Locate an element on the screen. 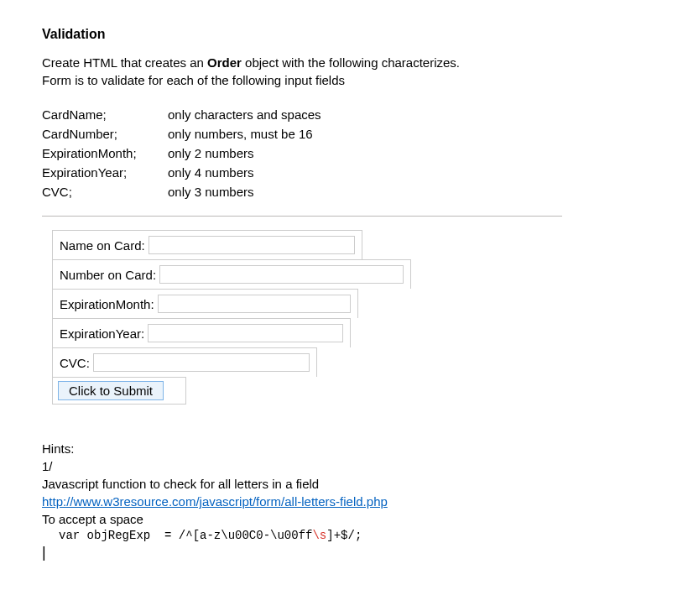  label-cvc: CVC: is located at coordinates (75, 363).